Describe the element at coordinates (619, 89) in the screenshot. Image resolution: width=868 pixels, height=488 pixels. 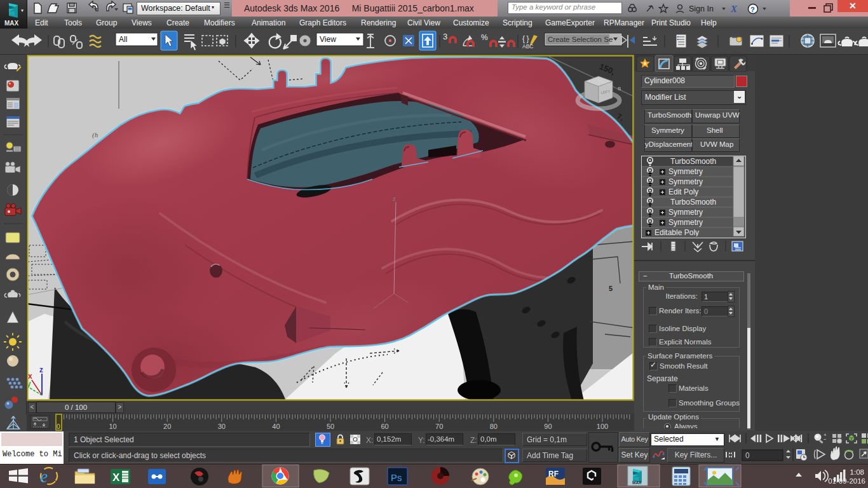
I see `svg-text: S` at that location.